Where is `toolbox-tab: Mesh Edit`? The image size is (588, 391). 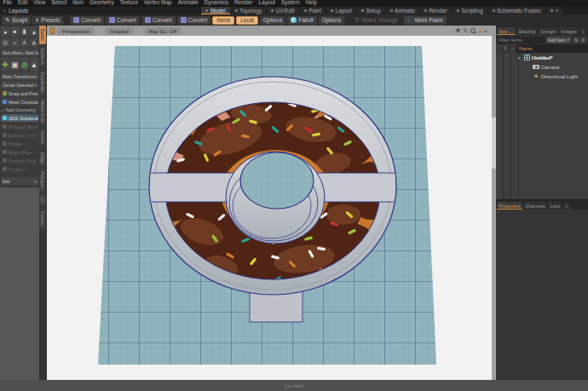 toolbox-tab: Mesh Edit is located at coordinates (43, 112).